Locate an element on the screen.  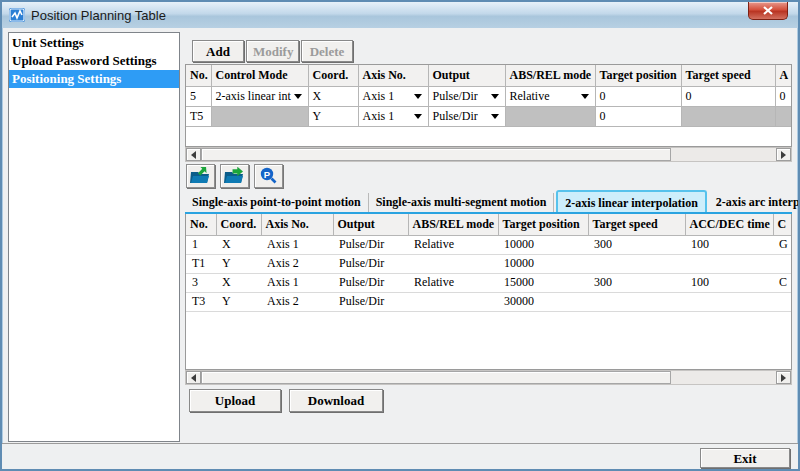
cell: T3 is located at coordinates (201, 302).